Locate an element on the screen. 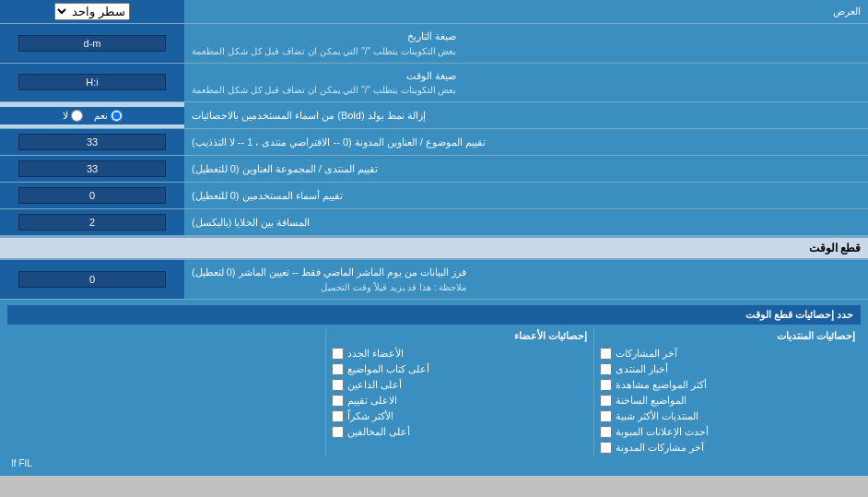 Image resolution: width=868 pixels, height=497 pixels. checkbox-item-5: المنتديات الأكثر شبية is located at coordinates (728, 417).